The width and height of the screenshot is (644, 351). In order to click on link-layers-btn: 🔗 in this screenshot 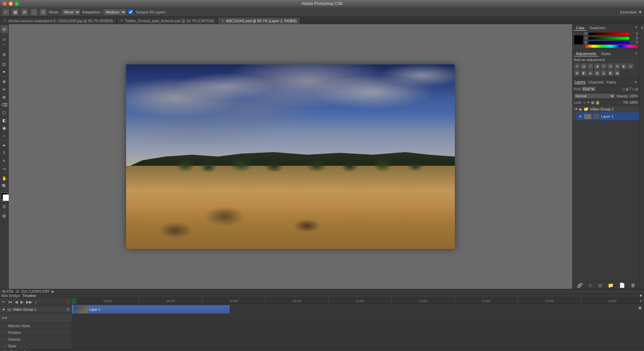, I will do `click(580, 285)`.